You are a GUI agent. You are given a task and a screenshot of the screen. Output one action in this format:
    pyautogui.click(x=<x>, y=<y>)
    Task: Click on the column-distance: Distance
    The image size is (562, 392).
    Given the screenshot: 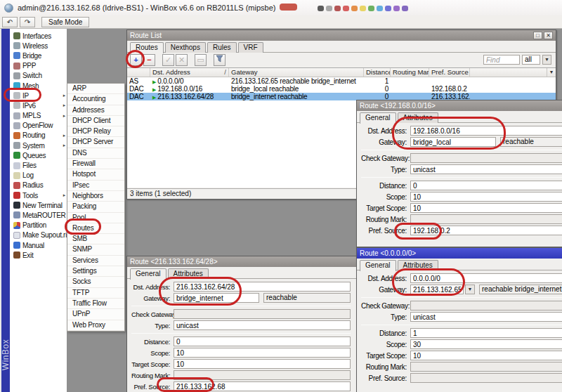 What is the action you would take?
    pyautogui.click(x=377, y=72)
    